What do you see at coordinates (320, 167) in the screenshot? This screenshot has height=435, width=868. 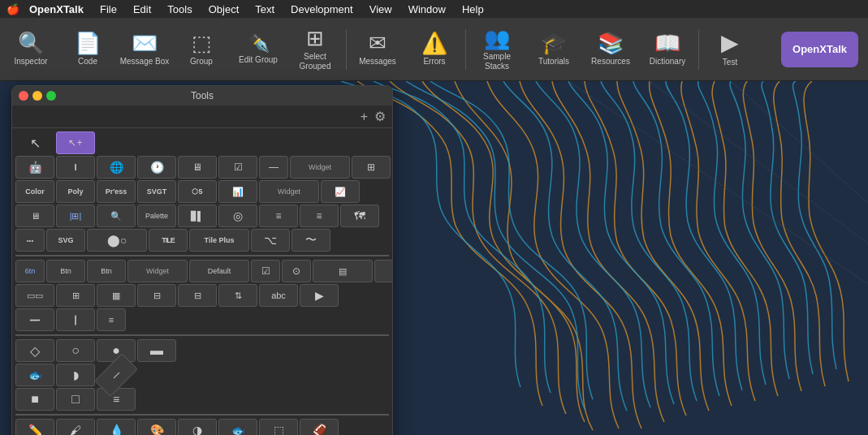 I see `widget-label: Widget` at bounding box center [320, 167].